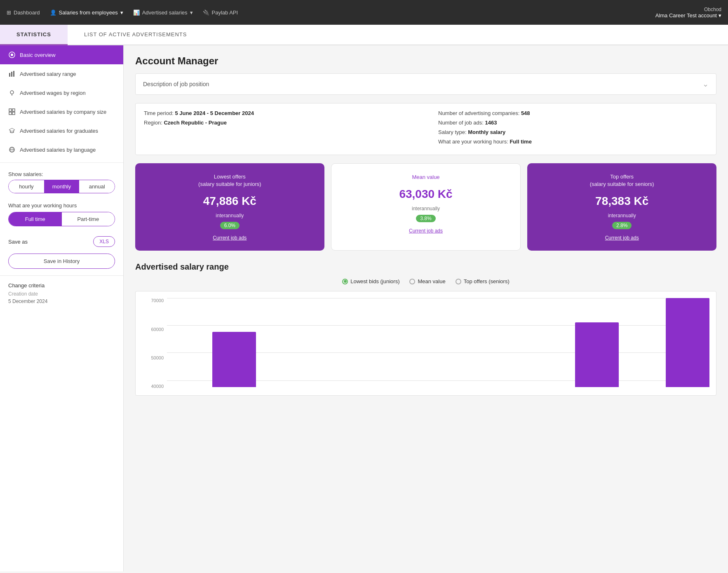 This screenshot has width=728, height=573. I want to click on person-icon: 👤, so click(53, 12).